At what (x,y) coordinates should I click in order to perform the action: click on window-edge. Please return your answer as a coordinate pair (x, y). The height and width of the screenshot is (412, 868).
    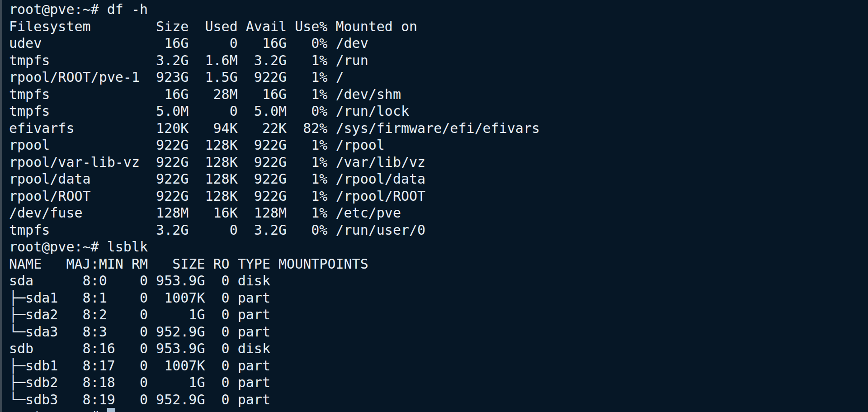
    Looking at the image, I should click on (1, 206).